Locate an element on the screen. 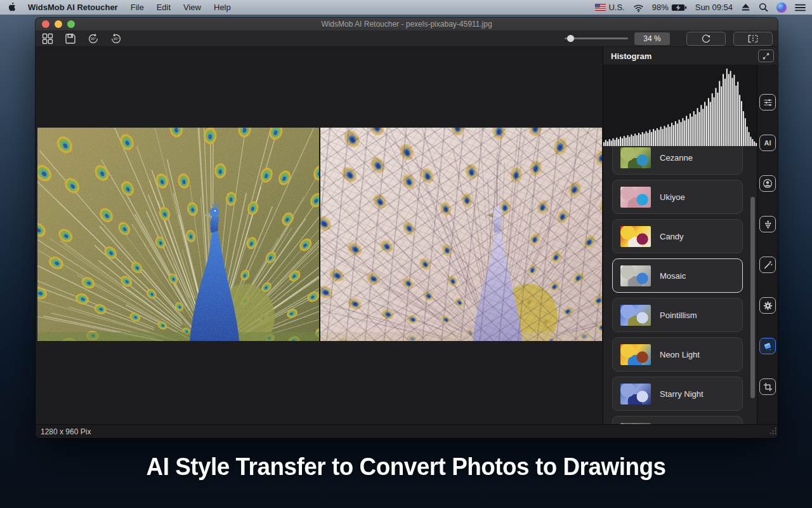  noise-reduction-button is located at coordinates (768, 224).